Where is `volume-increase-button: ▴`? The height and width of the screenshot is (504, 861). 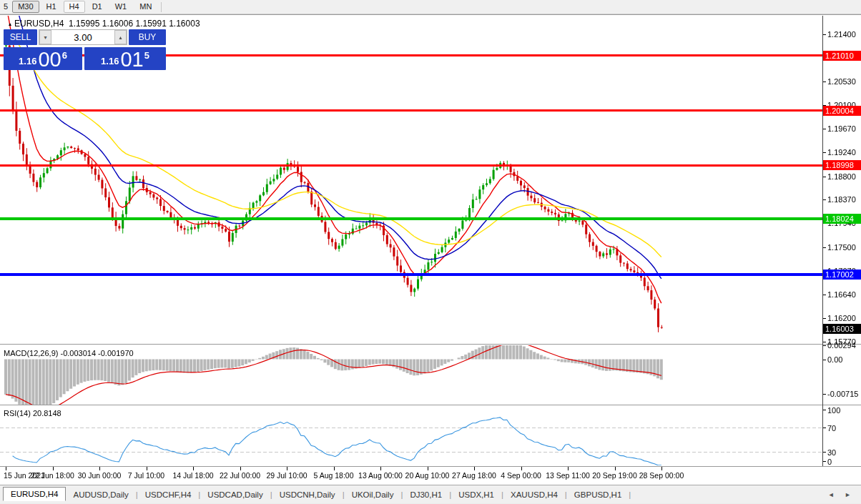
volume-increase-button: ▴ is located at coordinates (120, 37).